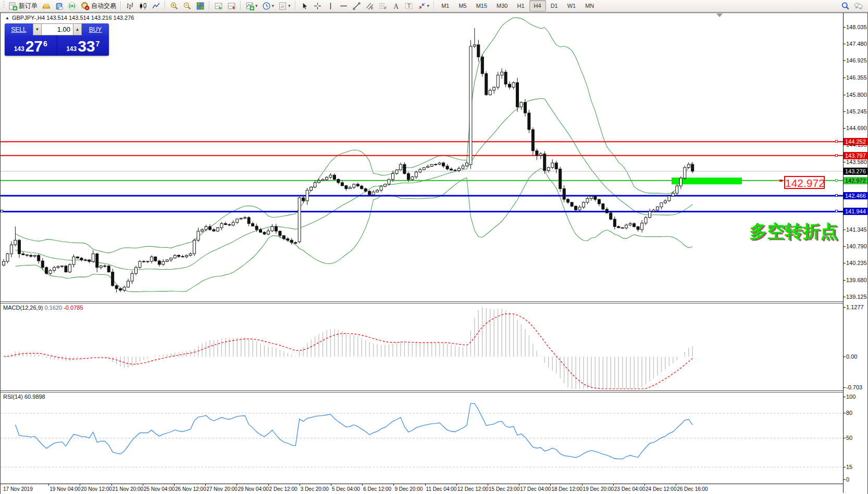 The height and width of the screenshot is (494, 868). I want to click on time-label: 9 Dec 20:00, so click(408, 489).